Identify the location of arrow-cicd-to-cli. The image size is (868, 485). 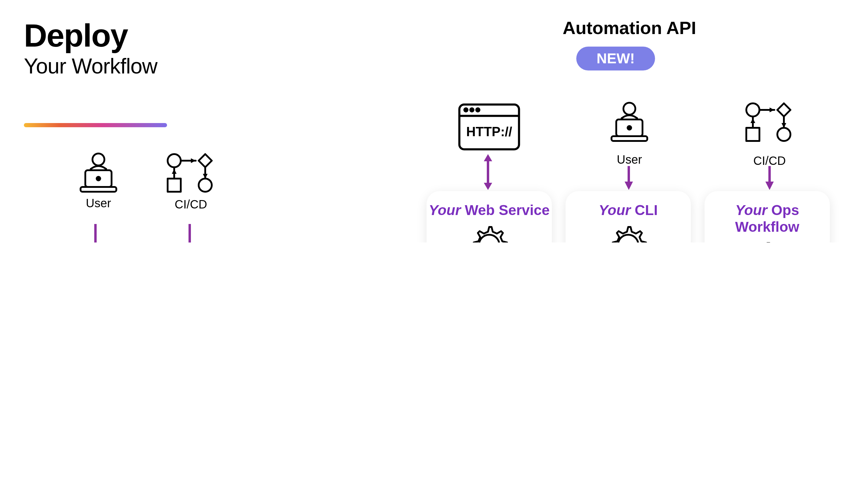
(190, 233).